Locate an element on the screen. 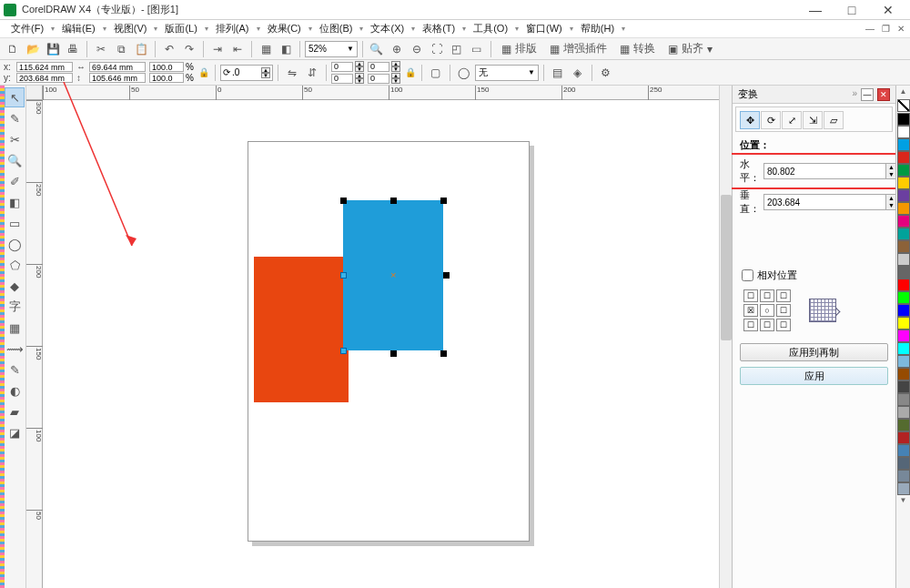 The width and height of the screenshot is (910, 588). tab-position-icon: ✥ is located at coordinates (750, 120).